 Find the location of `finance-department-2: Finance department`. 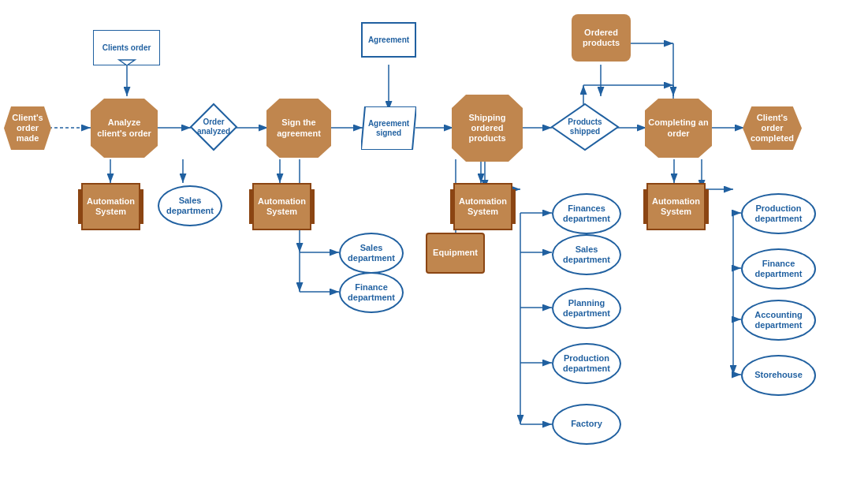

finance-department-2: Finance department is located at coordinates (779, 269).